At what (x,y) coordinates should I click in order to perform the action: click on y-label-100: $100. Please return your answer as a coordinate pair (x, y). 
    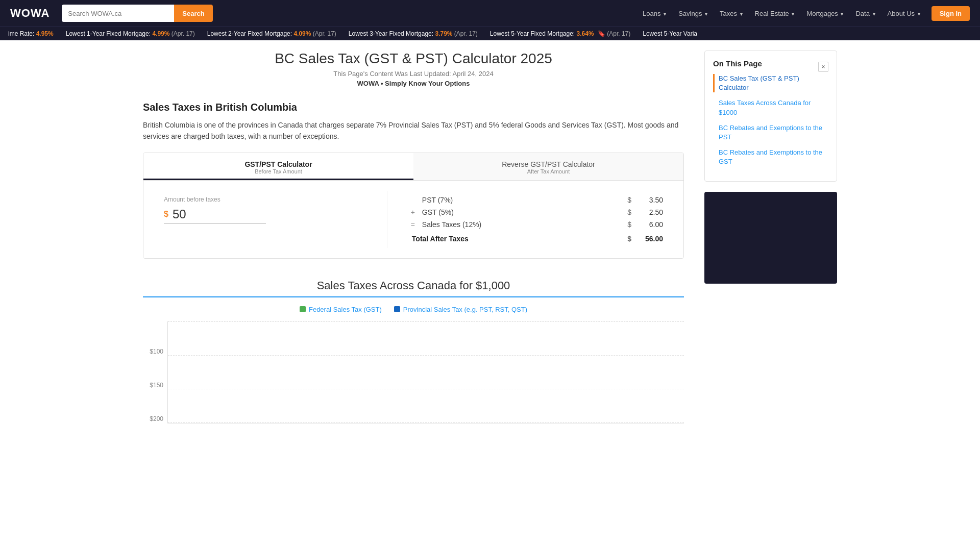
    Looking at the image, I should click on (153, 352).